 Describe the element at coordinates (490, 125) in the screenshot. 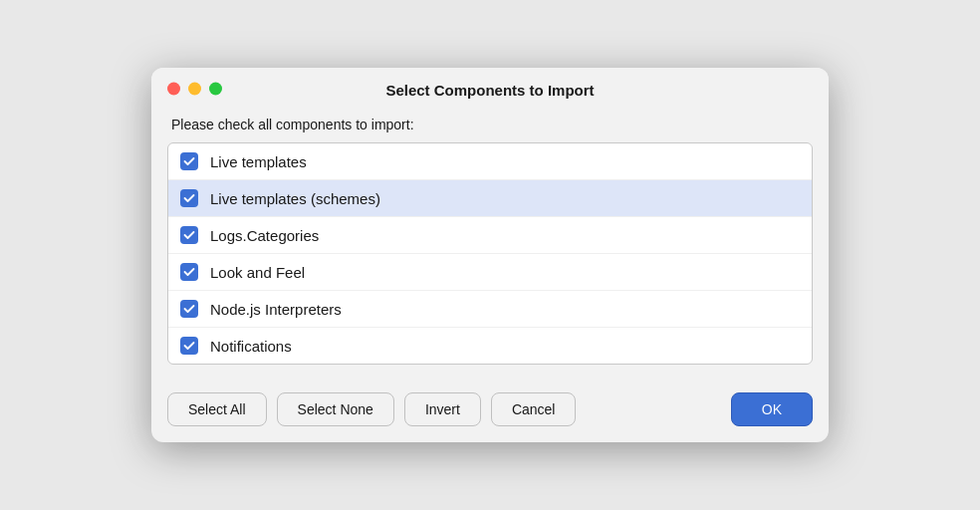

I see `instruction-text: Please check all components to import:` at that location.